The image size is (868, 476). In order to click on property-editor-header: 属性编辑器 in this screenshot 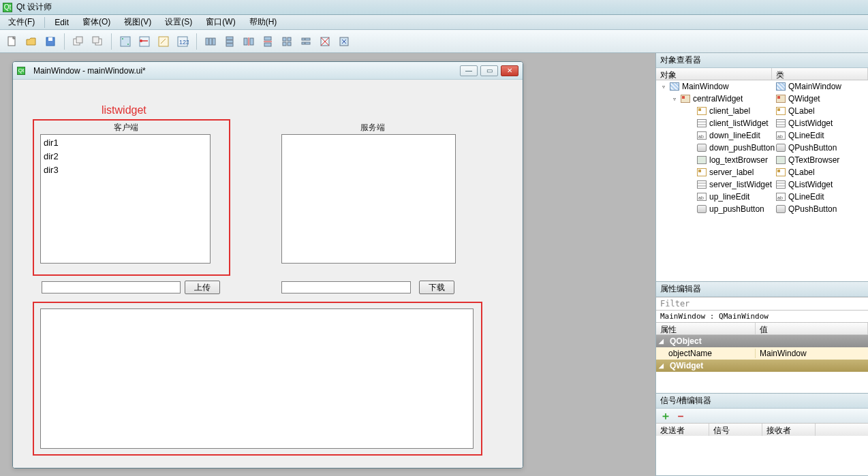, I will do `click(762, 289)`.